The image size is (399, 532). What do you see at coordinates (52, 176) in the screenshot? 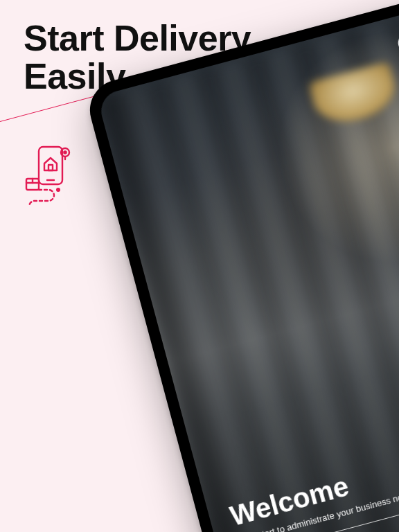
I see `delivery-route-icon` at bounding box center [52, 176].